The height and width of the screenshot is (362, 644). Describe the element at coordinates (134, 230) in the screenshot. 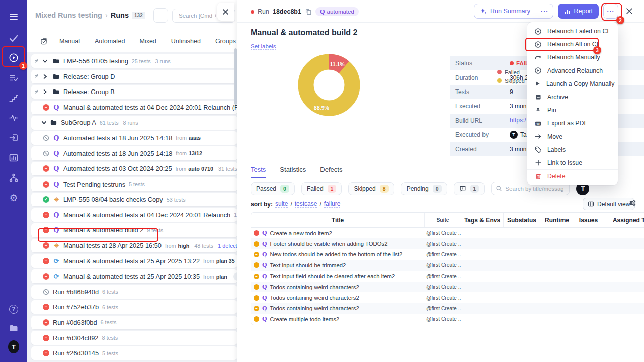

I see `run-list-item: −QManual & automated build 29 tests` at that location.